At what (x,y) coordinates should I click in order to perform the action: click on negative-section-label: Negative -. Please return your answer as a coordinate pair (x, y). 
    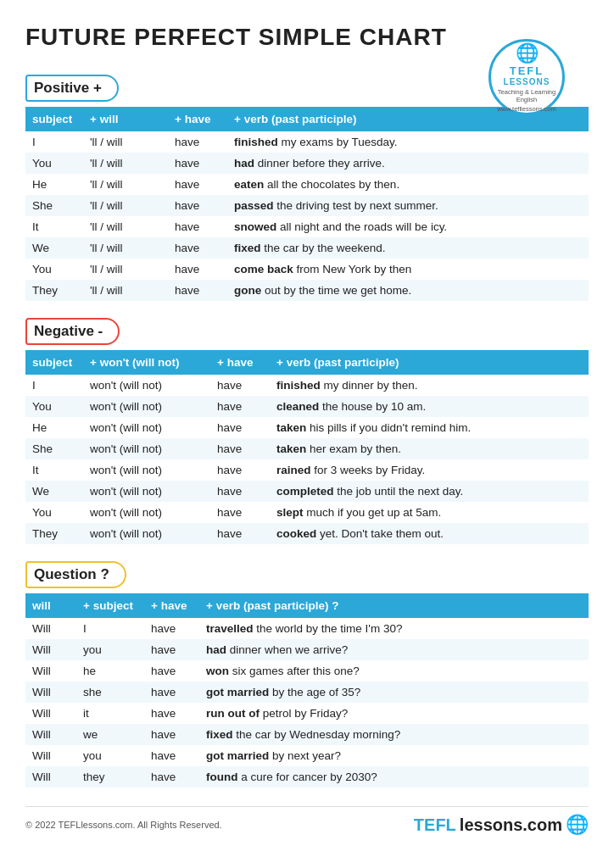
    Looking at the image, I should click on (73, 331).